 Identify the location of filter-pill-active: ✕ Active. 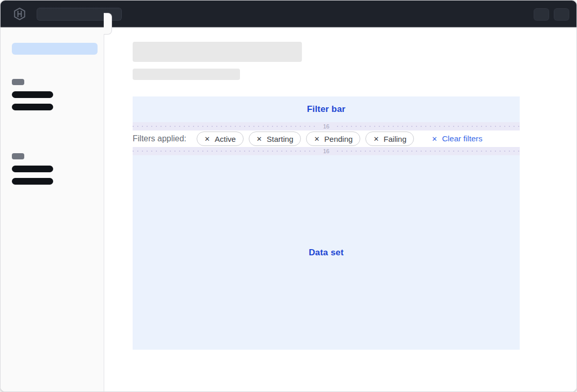
(220, 139).